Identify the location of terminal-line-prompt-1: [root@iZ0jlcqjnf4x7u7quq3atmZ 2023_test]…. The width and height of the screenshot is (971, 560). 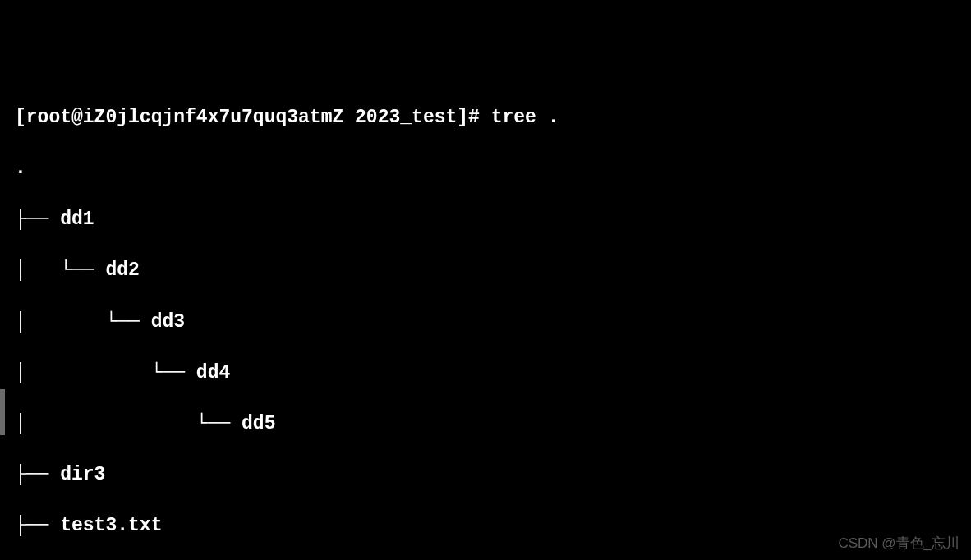
(493, 118).